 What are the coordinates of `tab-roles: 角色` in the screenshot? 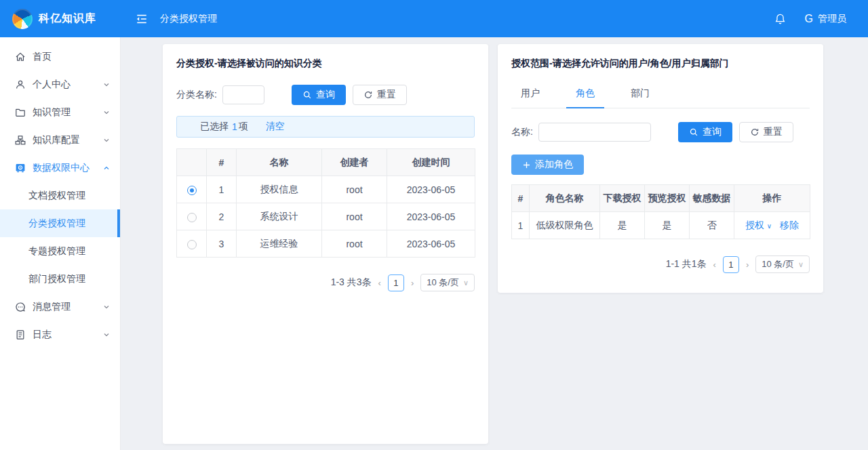 It's located at (585, 96).